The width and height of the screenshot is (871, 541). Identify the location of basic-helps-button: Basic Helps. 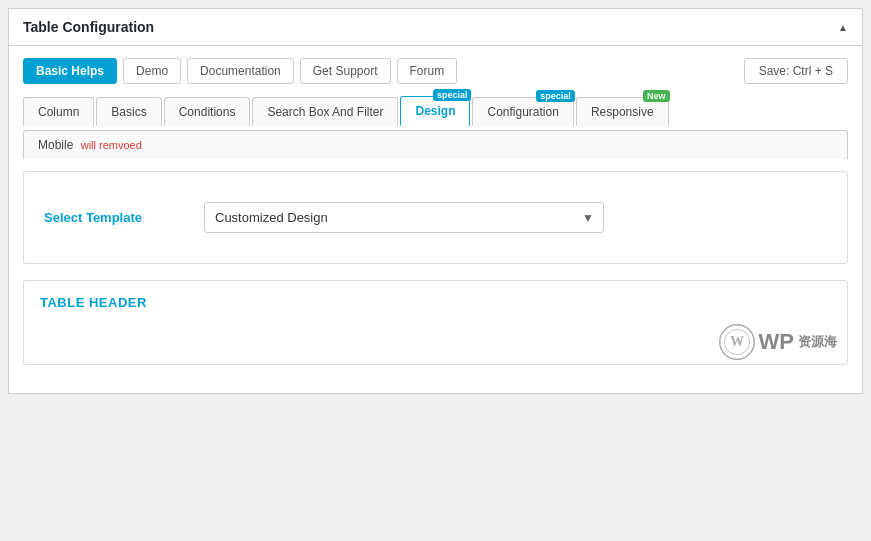
(70, 71).